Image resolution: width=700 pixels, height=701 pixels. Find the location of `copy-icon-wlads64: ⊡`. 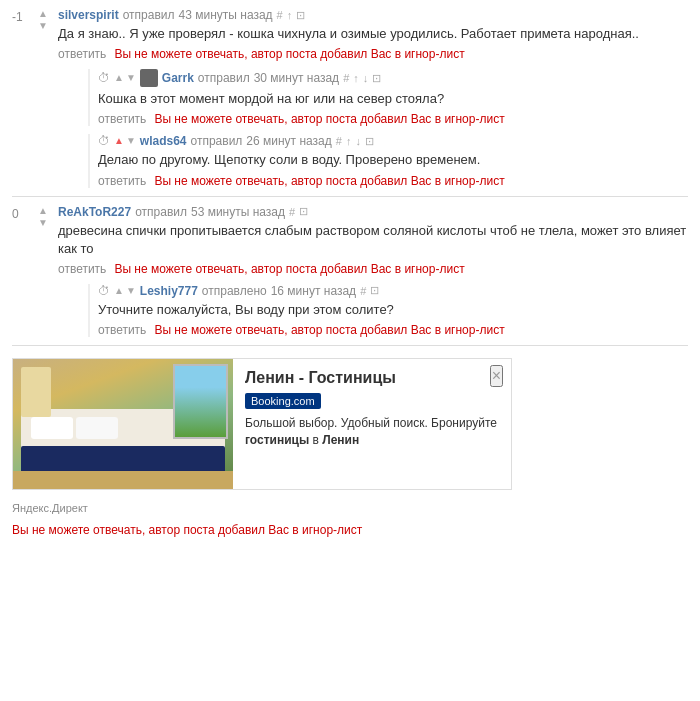

copy-icon-wlads64: ⊡ is located at coordinates (370, 142).